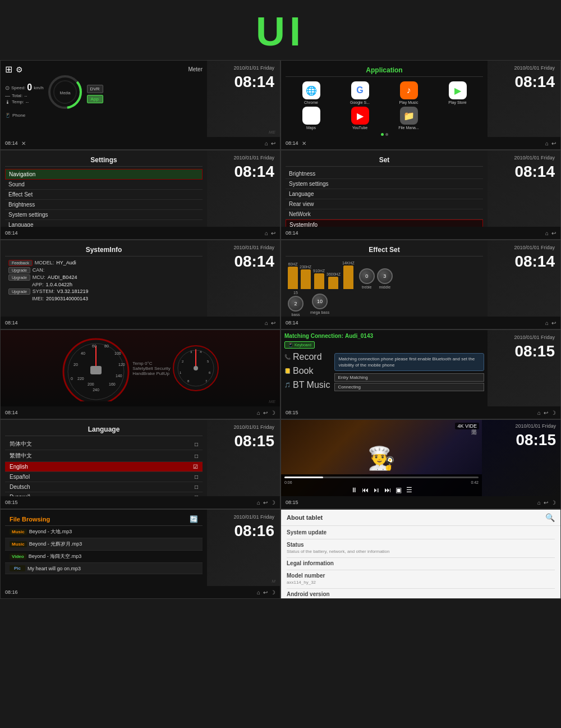 The width and height of the screenshot is (561, 728). What do you see at coordinates (554, 144) in the screenshot?
I see `back-icon-app: ↩` at bounding box center [554, 144].